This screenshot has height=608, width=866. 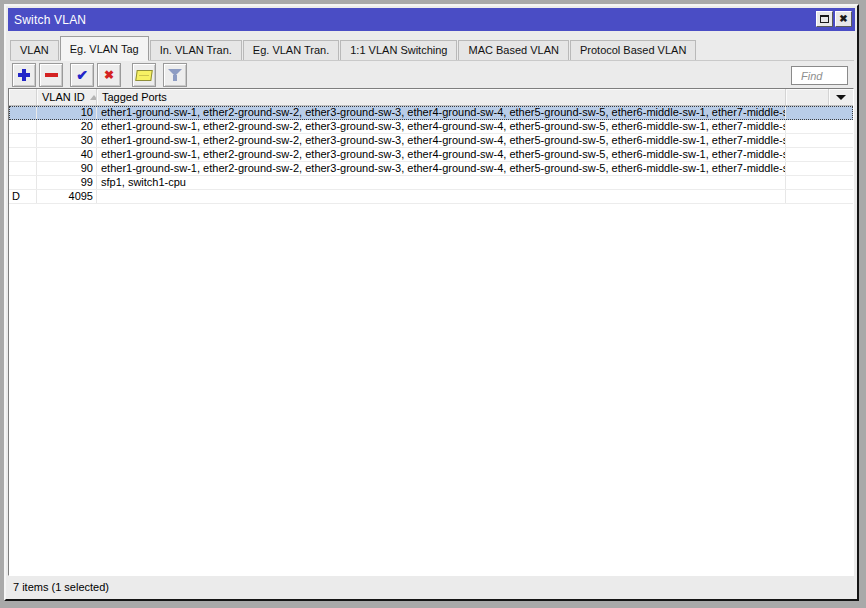 What do you see at coordinates (808, 97) in the screenshot?
I see `column-header-filler` at bounding box center [808, 97].